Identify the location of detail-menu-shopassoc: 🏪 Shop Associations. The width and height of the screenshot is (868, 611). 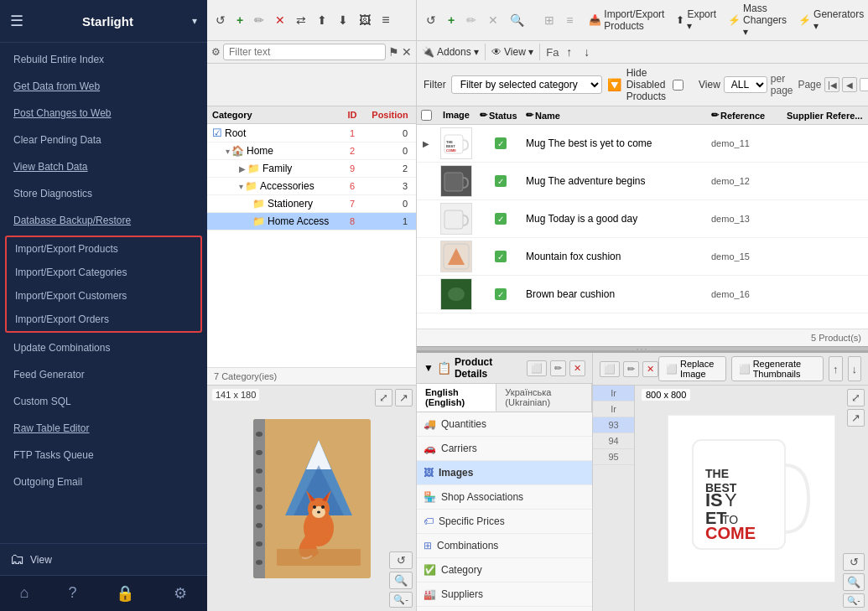
(505, 498).